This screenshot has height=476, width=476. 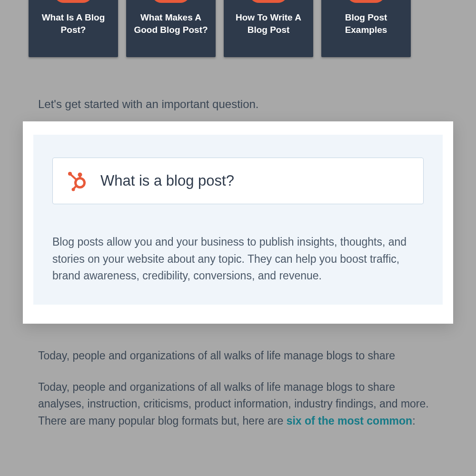 I want to click on nav-card-how-to-write: How To Write A Blog Post, so click(x=268, y=29).